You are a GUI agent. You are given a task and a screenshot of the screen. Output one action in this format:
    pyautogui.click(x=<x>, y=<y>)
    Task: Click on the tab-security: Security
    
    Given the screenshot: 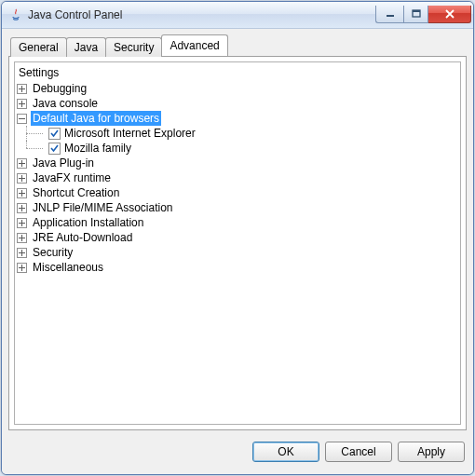 What is the action you would take?
    pyautogui.click(x=134, y=47)
    